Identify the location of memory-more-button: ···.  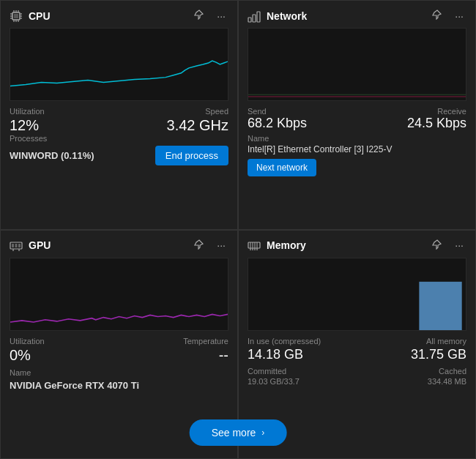
(459, 245).